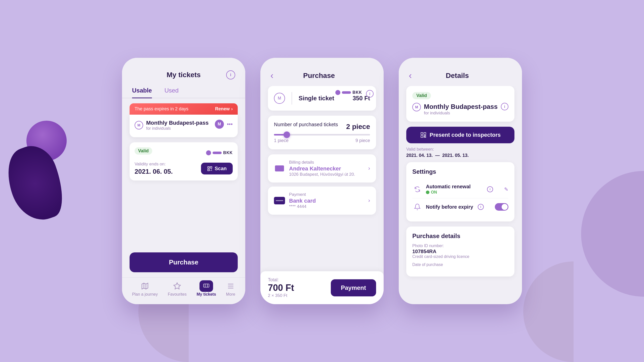 This screenshot has width=644, height=362. I want to click on qr-button-icon, so click(423, 135).